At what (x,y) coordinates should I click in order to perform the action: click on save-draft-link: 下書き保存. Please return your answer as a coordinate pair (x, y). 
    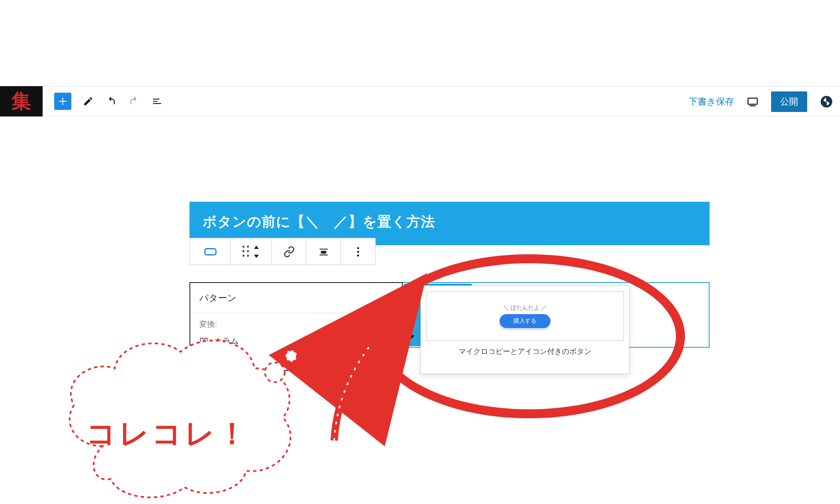
    Looking at the image, I should click on (711, 102).